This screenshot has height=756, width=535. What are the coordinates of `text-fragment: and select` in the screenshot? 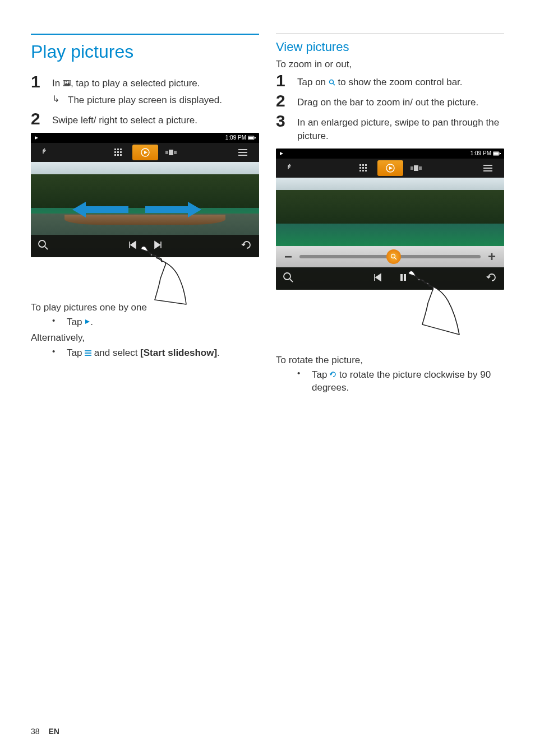 It's located at (116, 353).